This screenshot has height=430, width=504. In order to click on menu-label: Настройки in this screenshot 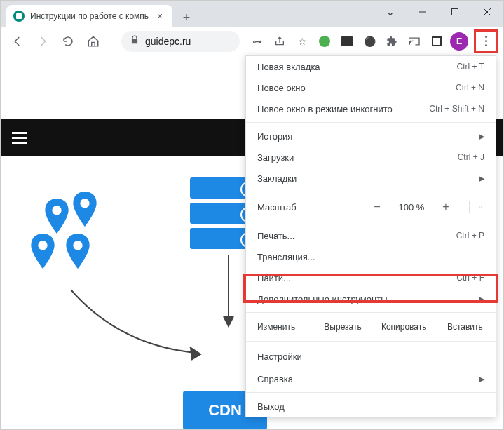, I will do `click(280, 356)`.